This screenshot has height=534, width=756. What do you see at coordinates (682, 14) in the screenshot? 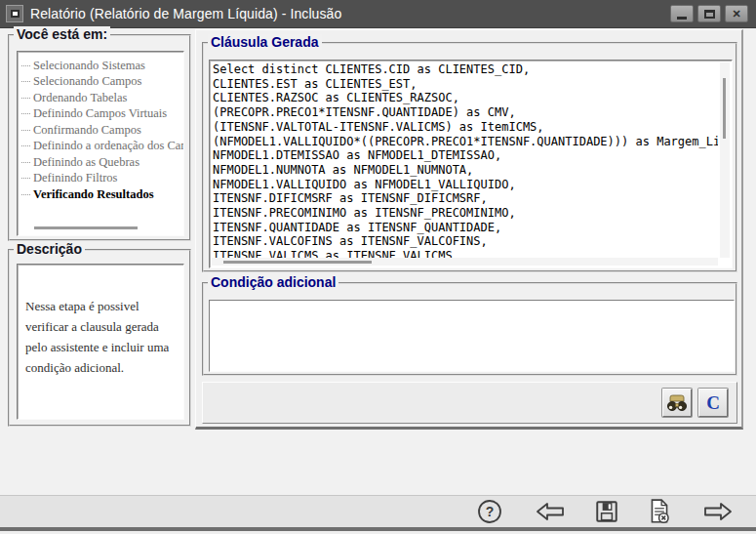
I see `minimize-button` at bounding box center [682, 14].